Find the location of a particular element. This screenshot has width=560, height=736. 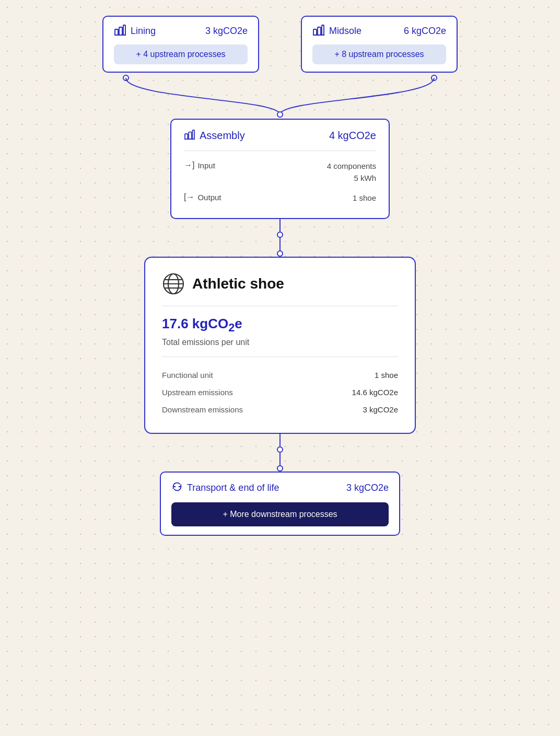

midsole-card-header: Midsole 6 kgCO2e is located at coordinates (379, 31).